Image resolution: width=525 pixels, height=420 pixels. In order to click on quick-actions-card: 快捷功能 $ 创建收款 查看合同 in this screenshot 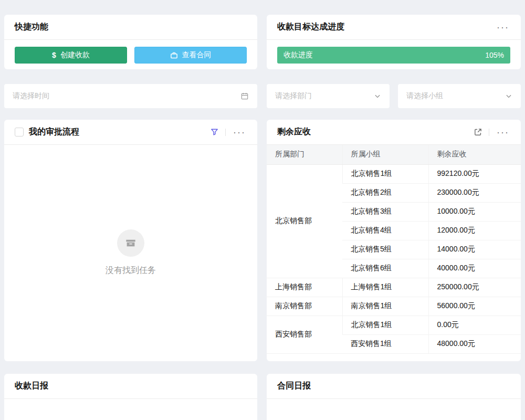, I will do `click(131, 42)`.